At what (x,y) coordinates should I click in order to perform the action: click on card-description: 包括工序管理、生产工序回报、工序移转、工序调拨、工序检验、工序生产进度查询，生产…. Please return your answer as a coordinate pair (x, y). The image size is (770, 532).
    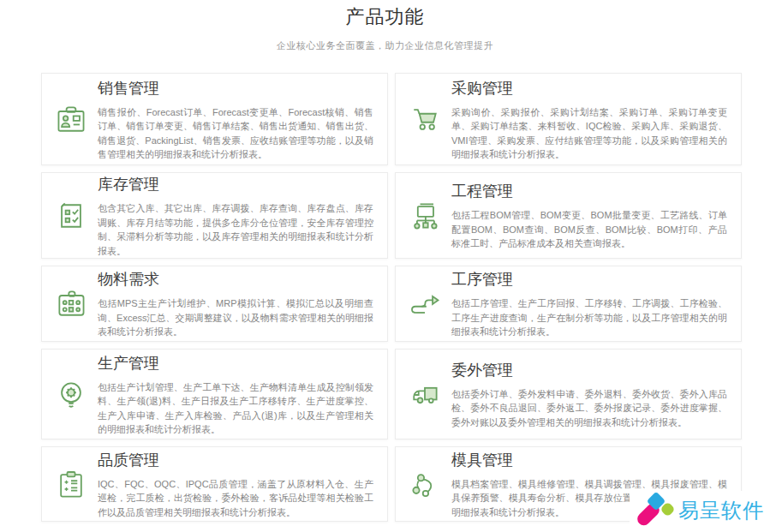
    Looking at the image, I should click on (589, 318).